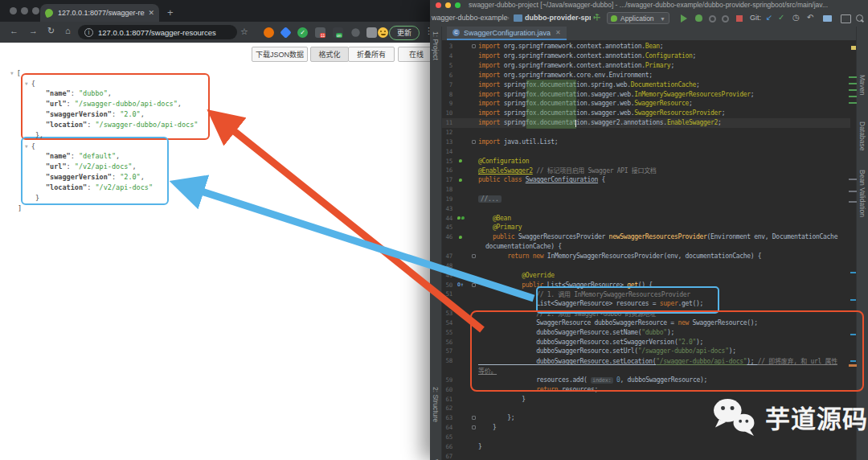 This screenshot has width=868, height=460. Describe the element at coordinates (39, 135) in the screenshot. I see `json-line: },` at that location.